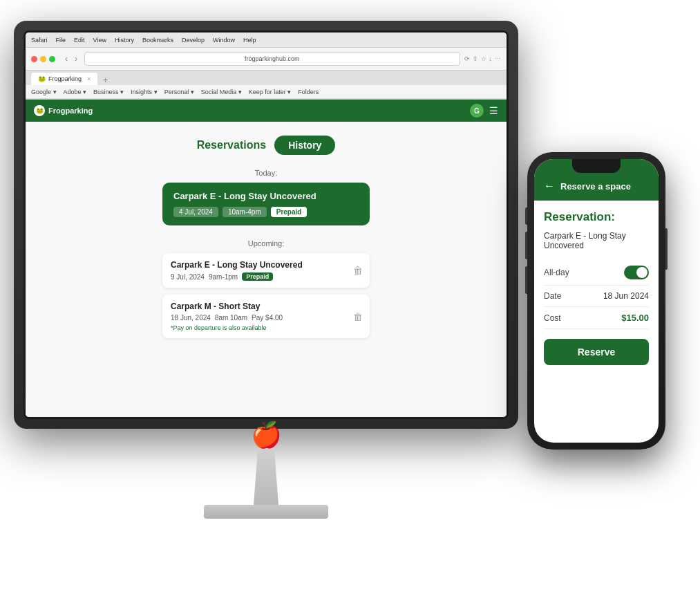 The image size is (700, 592). What do you see at coordinates (35, 59) in the screenshot?
I see `close-button` at bounding box center [35, 59].